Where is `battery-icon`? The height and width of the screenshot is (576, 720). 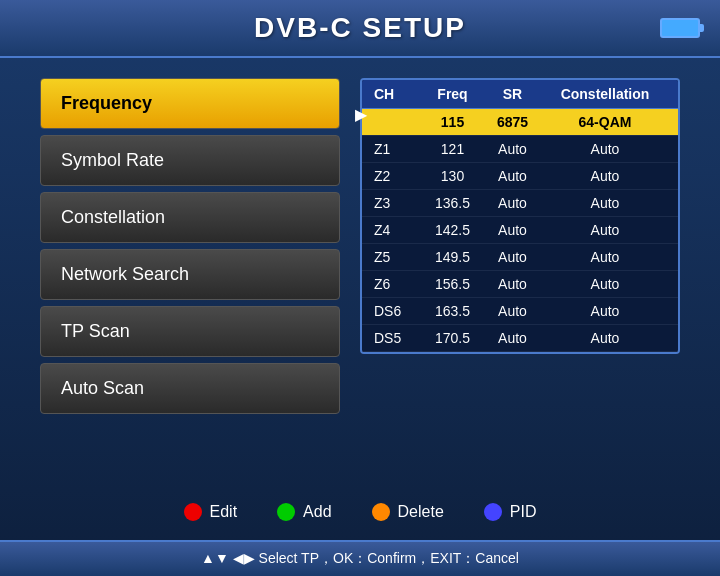
battery-icon is located at coordinates (680, 28).